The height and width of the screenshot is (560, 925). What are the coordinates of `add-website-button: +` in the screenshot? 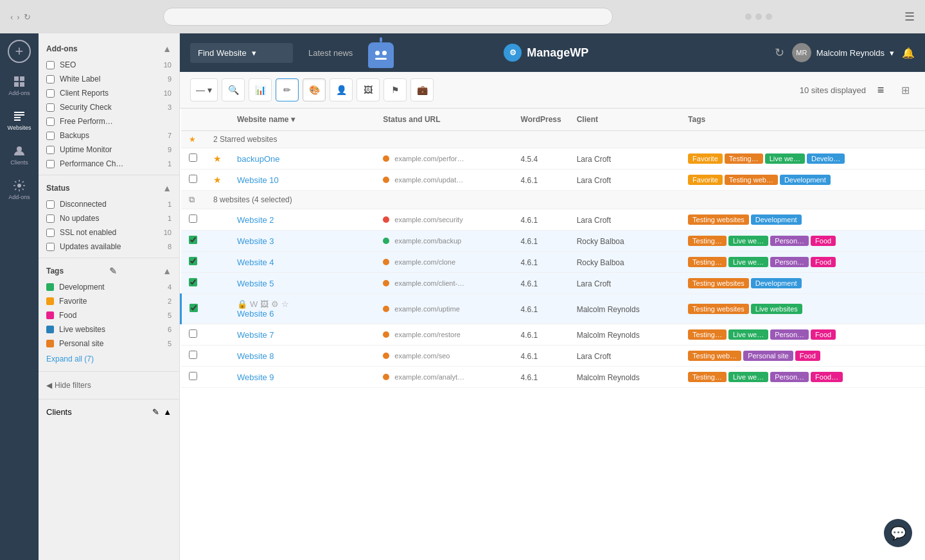 It's located at (19, 51).